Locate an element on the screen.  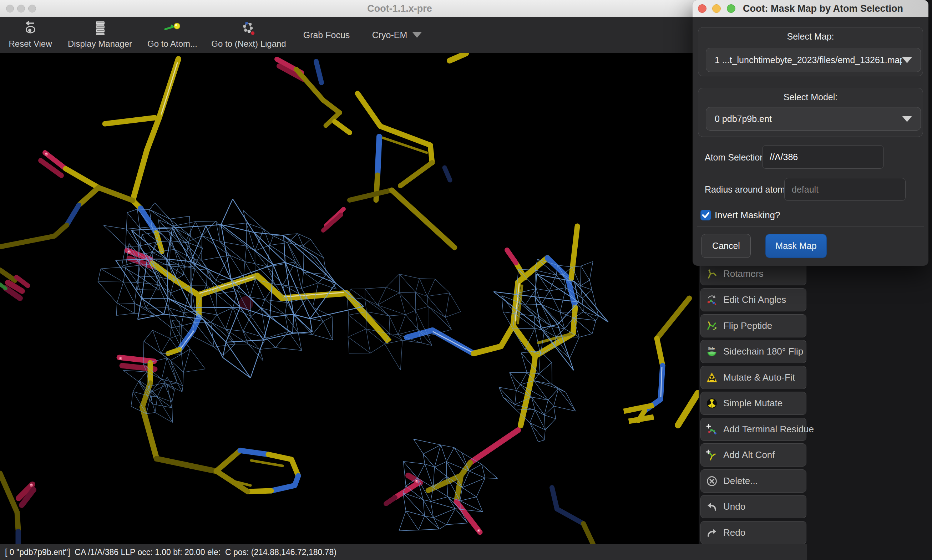
main-titlebar: Coot-1.1.x-pre is located at coordinates (350, 9).